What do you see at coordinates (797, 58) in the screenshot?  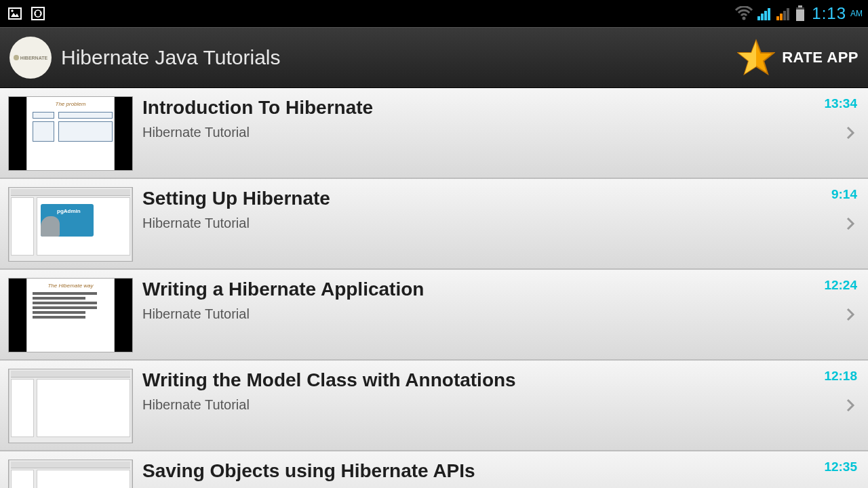 I see `rate-app-button: RATE APP` at bounding box center [797, 58].